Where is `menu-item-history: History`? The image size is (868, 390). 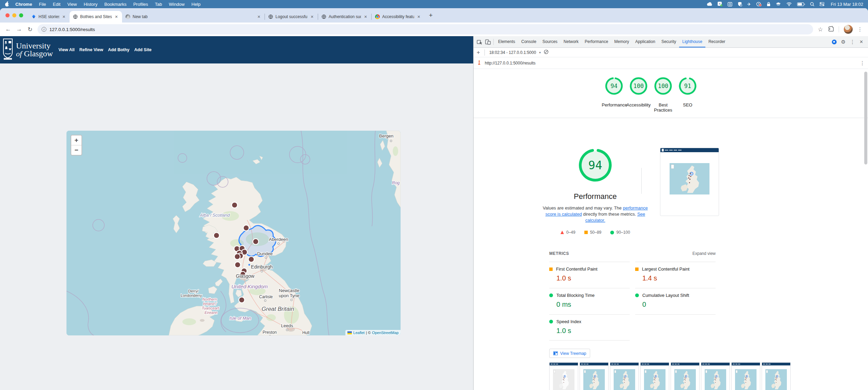 menu-item-history: History is located at coordinates (90, 4).